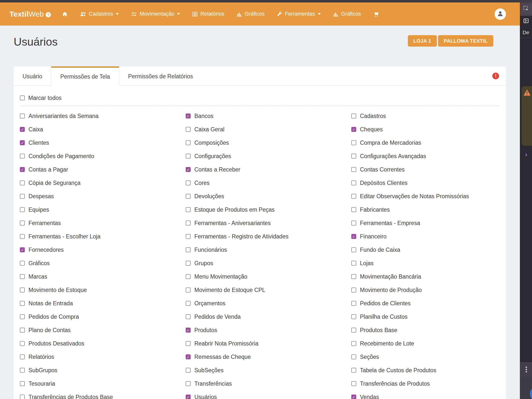 The image size is (532, 399). Describe the element at coordinates (268, 384) in the screenshot. I see `permission-item: Transferências` at that location.